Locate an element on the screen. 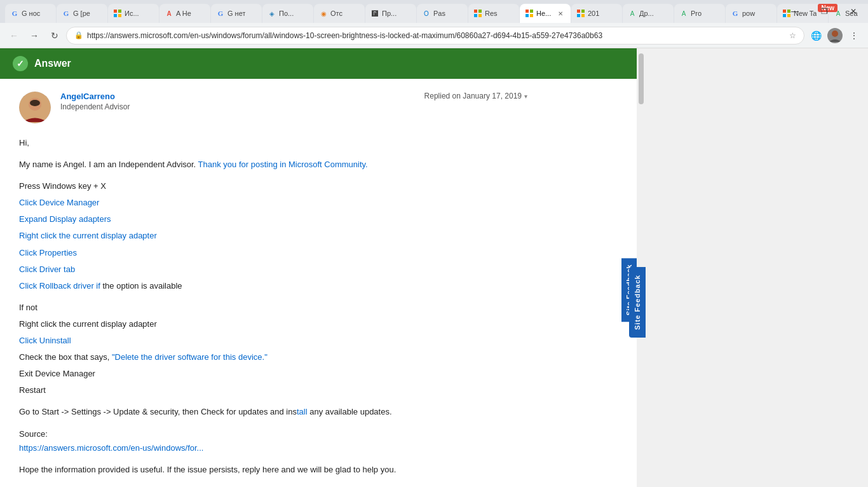 The width and height of the screenshot is (868, 487). hope-text: Hope the information provided is useful.… is located at coordinates (273, 470).